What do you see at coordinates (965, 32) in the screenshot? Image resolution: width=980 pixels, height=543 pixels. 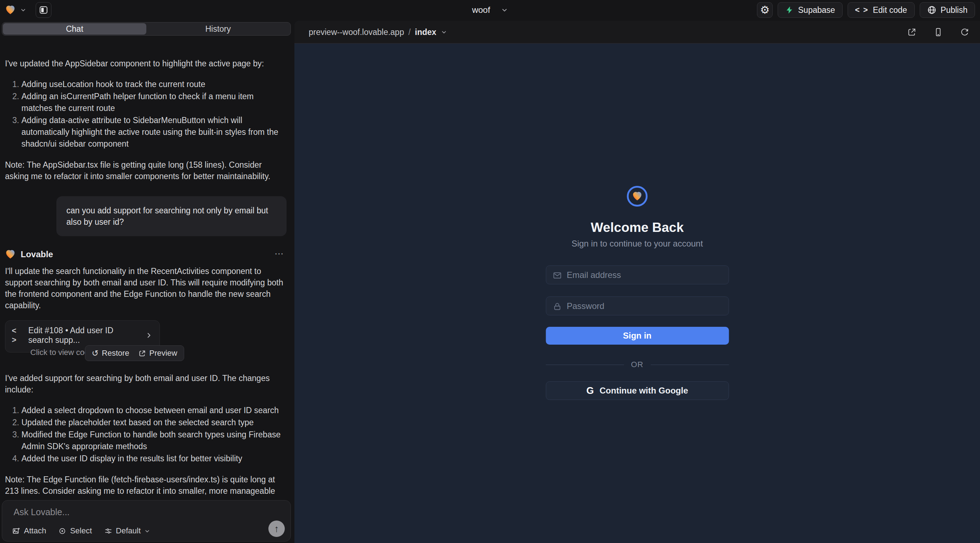 I see `refresh-icon` at bounding box center [965, 32].